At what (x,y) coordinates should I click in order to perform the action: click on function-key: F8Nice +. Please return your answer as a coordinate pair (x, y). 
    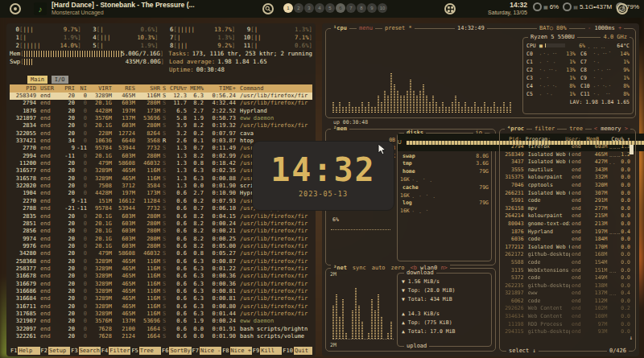
    Looking at the image, I should click on (237, 351).